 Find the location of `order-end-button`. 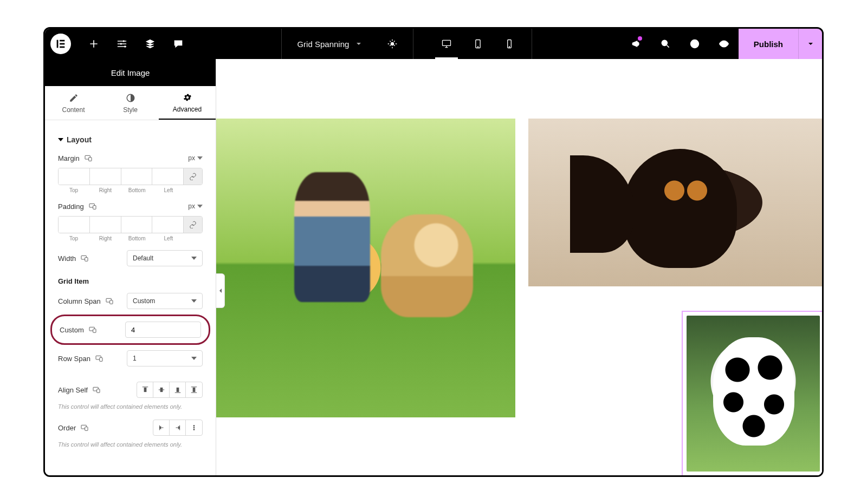

order-end-button is located at coordinates (178, 428).